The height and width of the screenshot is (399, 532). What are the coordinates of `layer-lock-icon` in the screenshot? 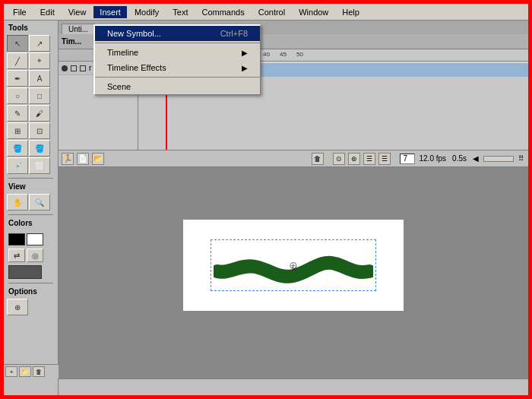 It's located at (74, 68).